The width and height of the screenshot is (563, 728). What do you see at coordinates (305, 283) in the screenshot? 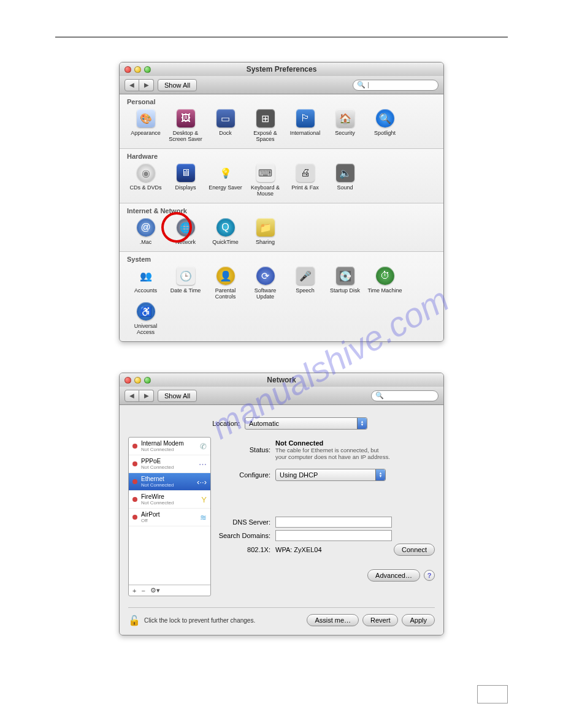
I see `pref-speech: 🎤Speech` at bounding box center [305, 283].